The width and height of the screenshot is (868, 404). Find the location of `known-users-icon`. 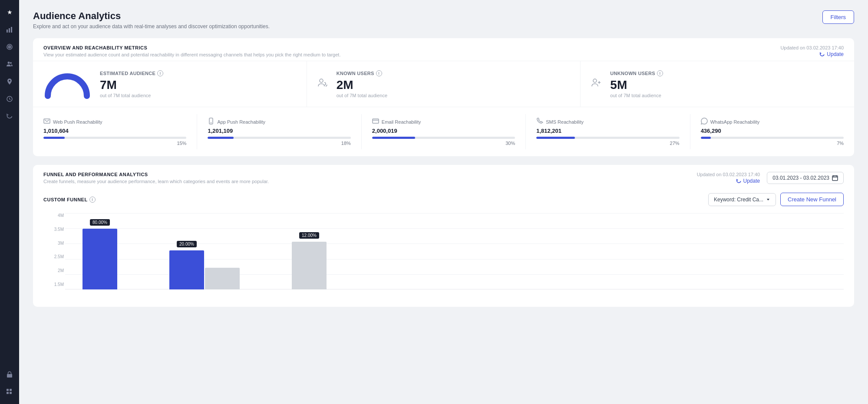

known-users-icon is located at coordinates (323, 84).